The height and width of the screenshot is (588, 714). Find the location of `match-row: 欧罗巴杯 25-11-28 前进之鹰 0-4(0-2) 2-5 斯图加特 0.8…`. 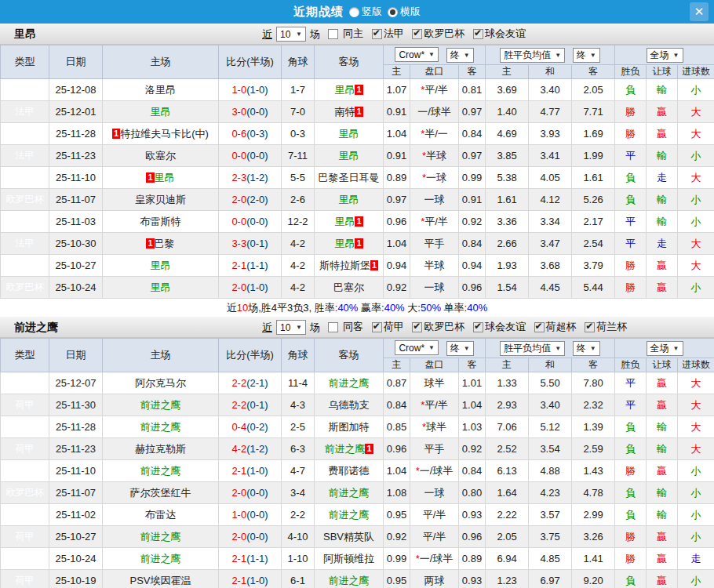

match-row: 欧罗巴杯 25-11-28 前进之鹰 0-4(0-2) 2-5 斯图加特 0.8… is located at coordinates (358, 427).